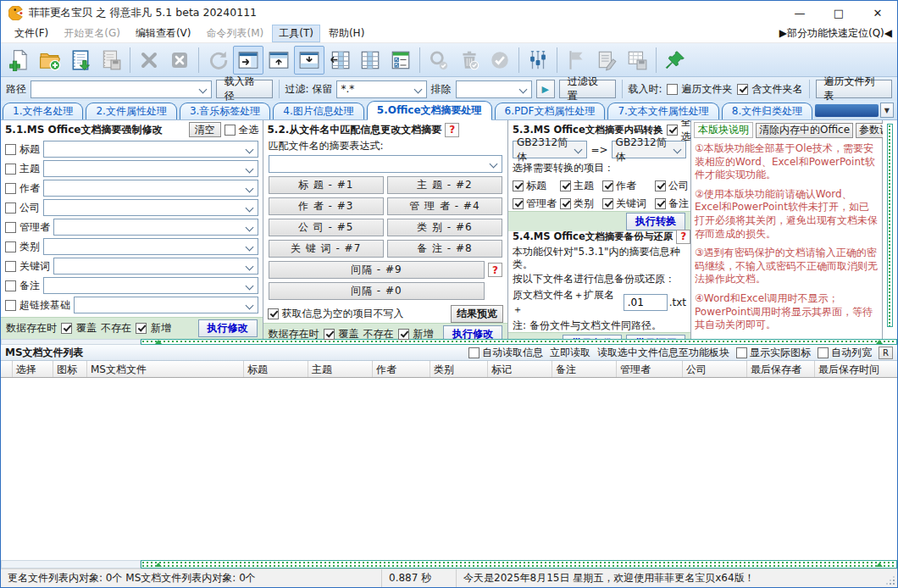  I want to click on column-header-company: 公司, so click(715, 369).